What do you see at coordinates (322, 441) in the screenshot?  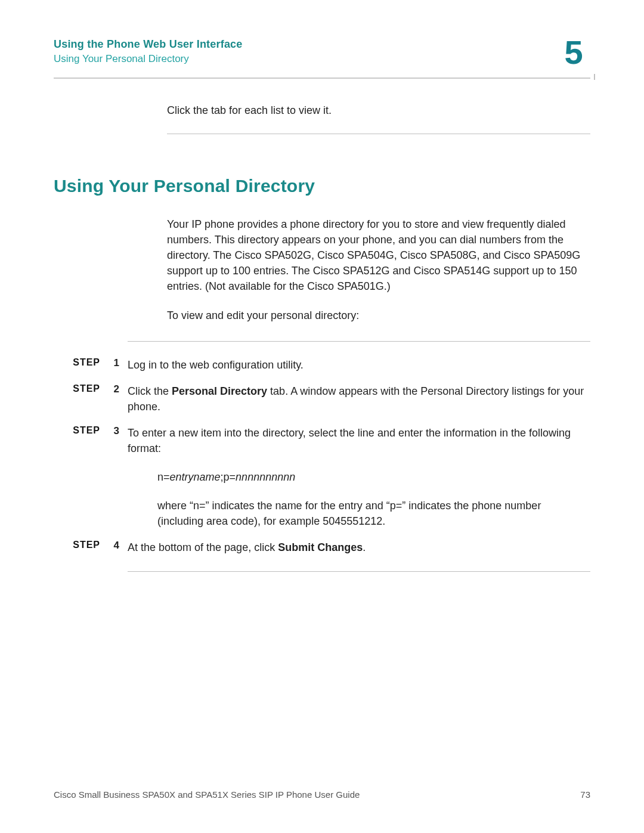 I see `step-3: STEP 3 To enter a new item into the dire…` at bounding box center [322, 441].